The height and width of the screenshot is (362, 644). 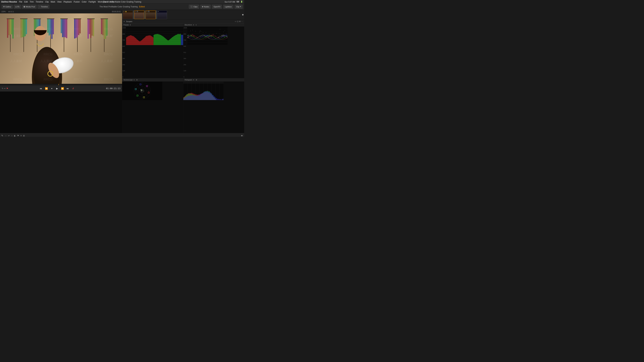 I want to click on menu-file: File, so click(x=20, y=2).